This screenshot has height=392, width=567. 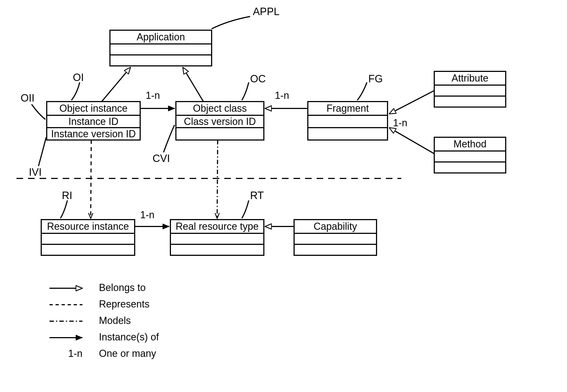 I want to click on edge-oc-models-rt, so click(x=217, y=179).